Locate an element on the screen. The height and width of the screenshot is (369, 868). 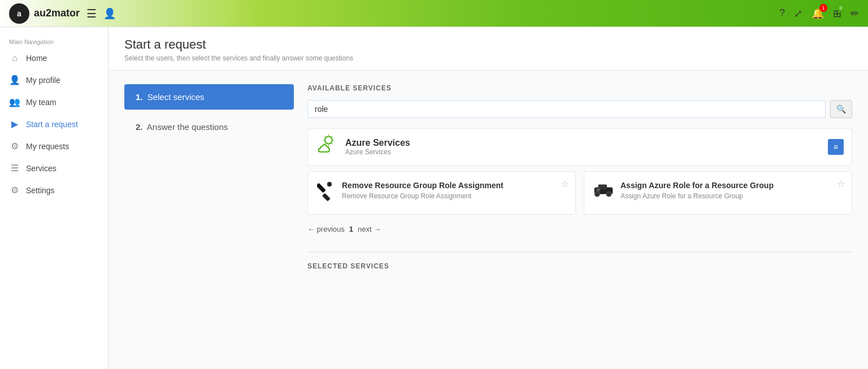
steps-list: 1. Select services 2. Answer the questio… is located at coordinates (209, 181).